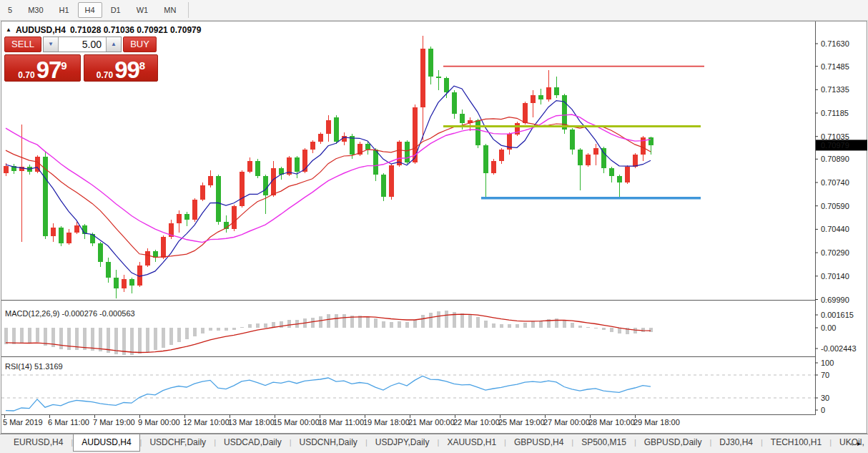  Describe the element at coordinates (106, 443) in the screenshot. I see `tab-audusd-h4: AUDUSD,H4` at that location.